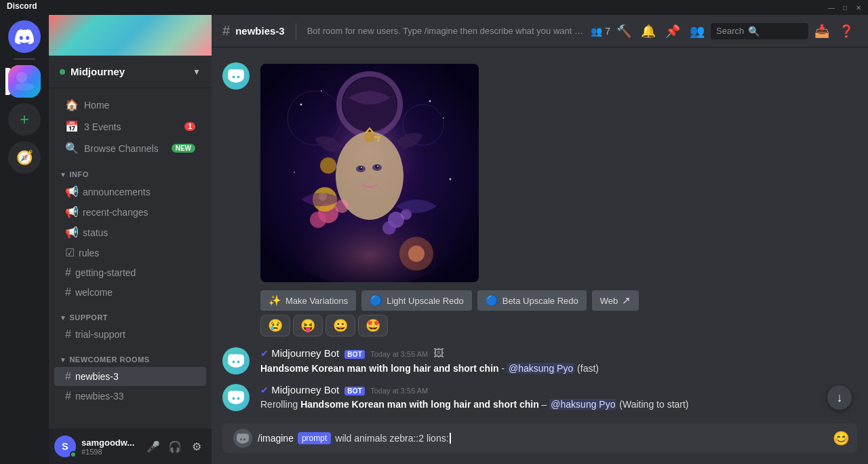 This screenshot has height=464, width=868. I want to click on message-content-3: ✔ Midjourney Bot BOT Today at 3:55 AM Re…, so click(559, 398).